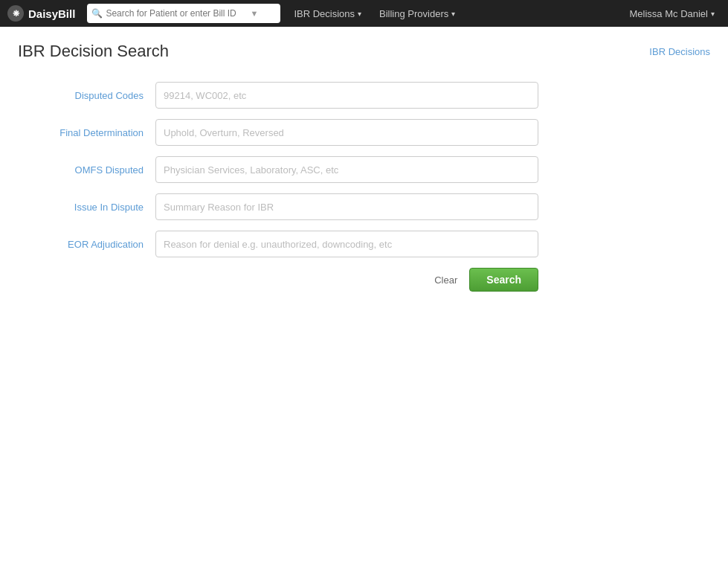  I want to click on final-determination-row: Final Determination, so click(278, 132).